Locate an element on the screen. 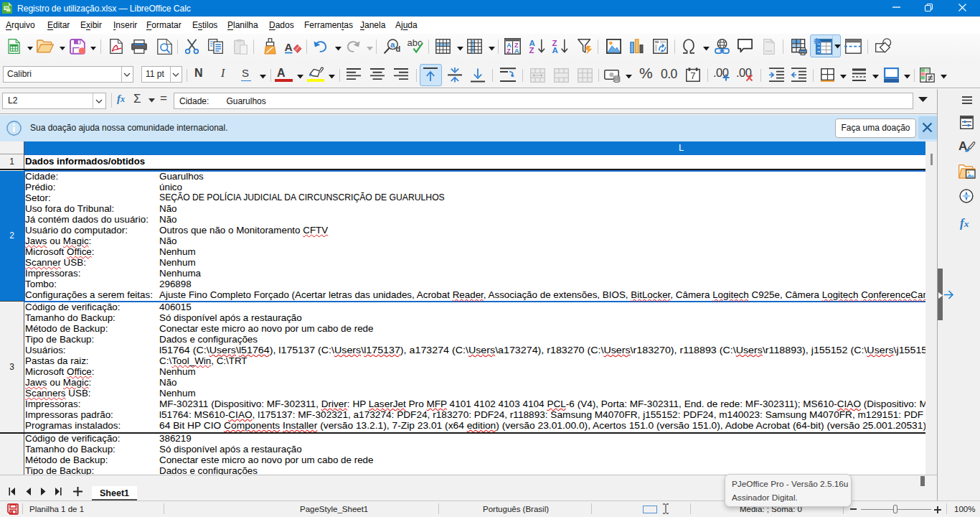 This screenshot has width=980, height=517. svg-text: a is located at coordinates (393, 45).